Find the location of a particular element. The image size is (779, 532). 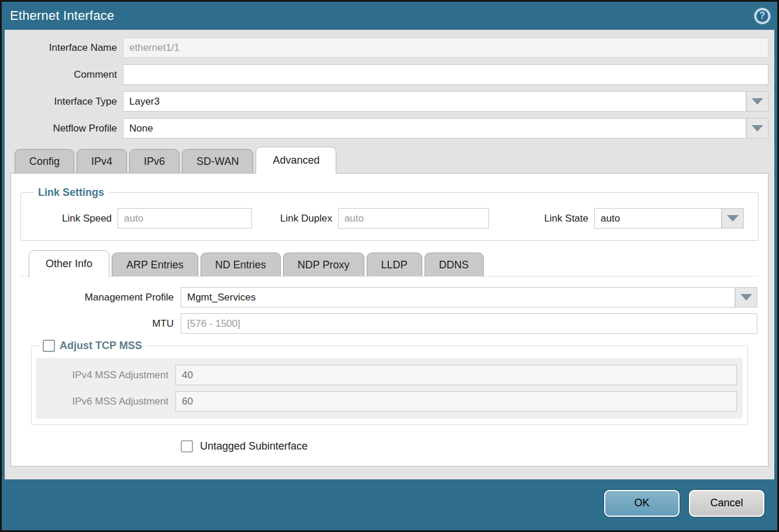

adjust-tcp-mss-legend: Adjust TCP MSS is located at coordinates (92, 346).